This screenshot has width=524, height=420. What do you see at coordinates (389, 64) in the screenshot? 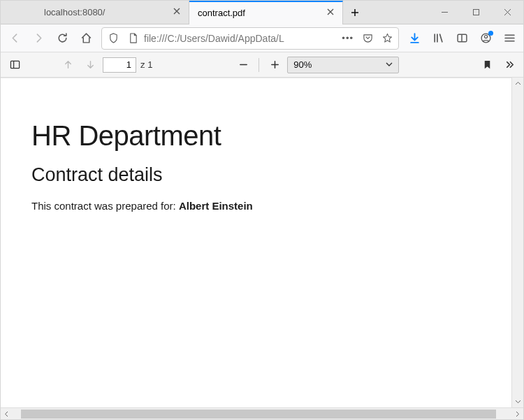
I see `chevron-down-icon` at bounding box center [389, 64].